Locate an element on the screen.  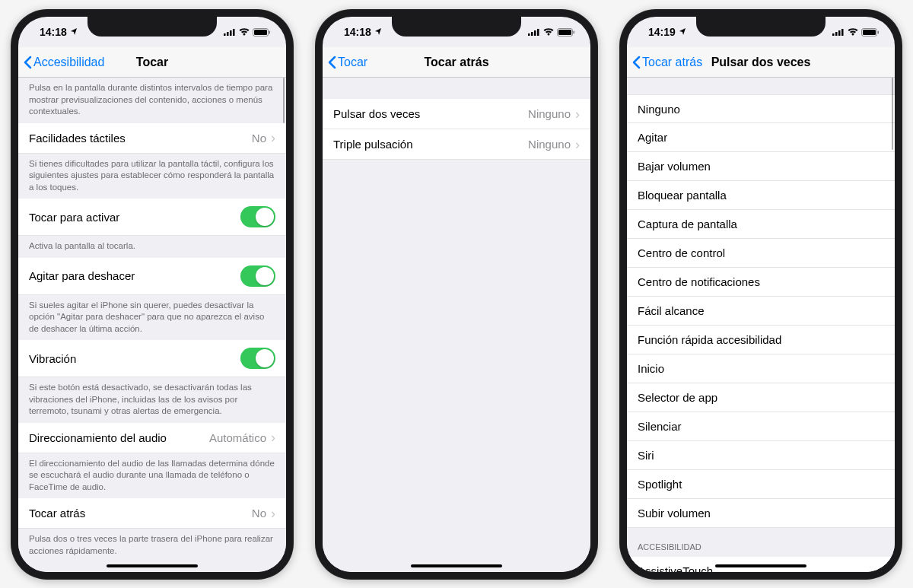
intro-text: Pulsa en la pantalla durante distintos i… is located at coordinates (152, 100).